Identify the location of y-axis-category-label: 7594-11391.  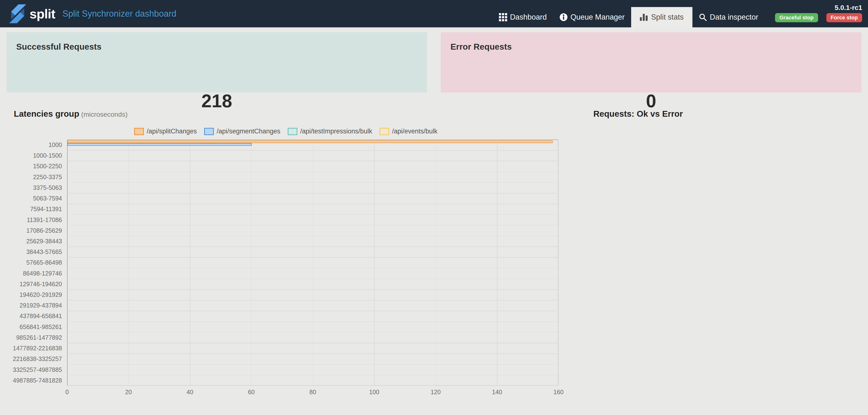
(31, 209).